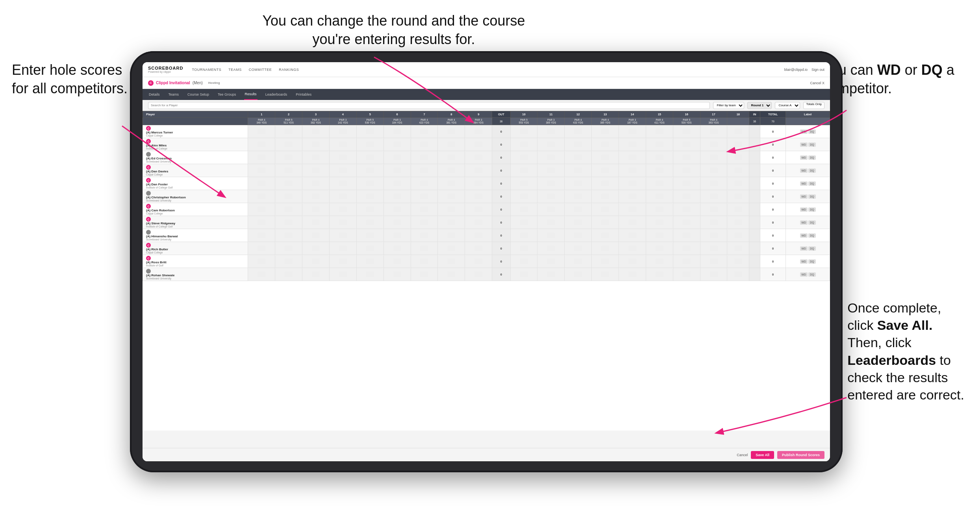 This screenshot has height=527, width=980. Describe the element at coordinates (174, 94) in the screenshot. I see `tab-teams: Teams` at that location.